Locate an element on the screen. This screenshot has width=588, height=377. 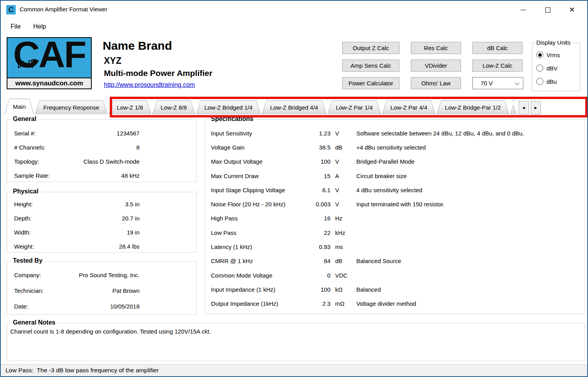
radio-option-vrms: Vrms is located at coordinates (548, 55).